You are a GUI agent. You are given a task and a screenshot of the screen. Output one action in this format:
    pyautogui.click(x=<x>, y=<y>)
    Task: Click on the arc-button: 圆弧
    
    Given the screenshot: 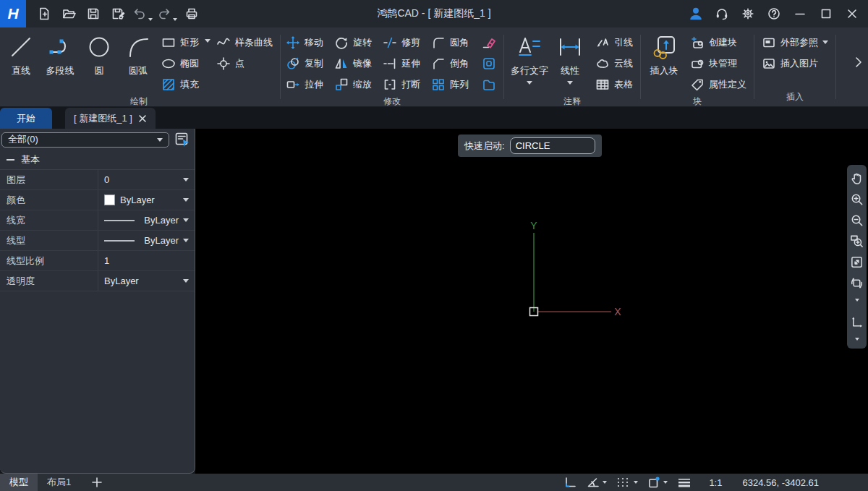 What is the action you would take?
    pyautogui.click(x=138, y=55)
    